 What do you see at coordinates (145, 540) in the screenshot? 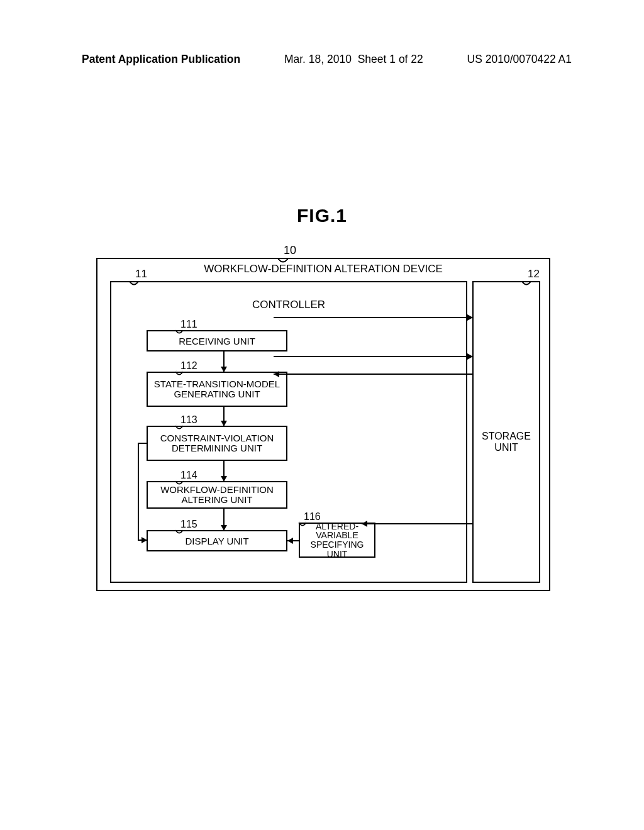
I see `arrow-right-icon` at bounding box center [145, 540].